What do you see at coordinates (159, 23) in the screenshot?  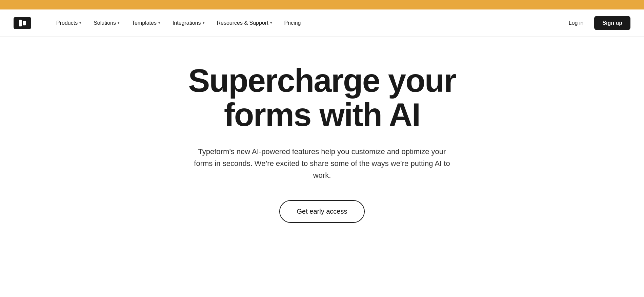 I see `chevron-down-icon-templates: ▾` at bounding box center [159, 23].